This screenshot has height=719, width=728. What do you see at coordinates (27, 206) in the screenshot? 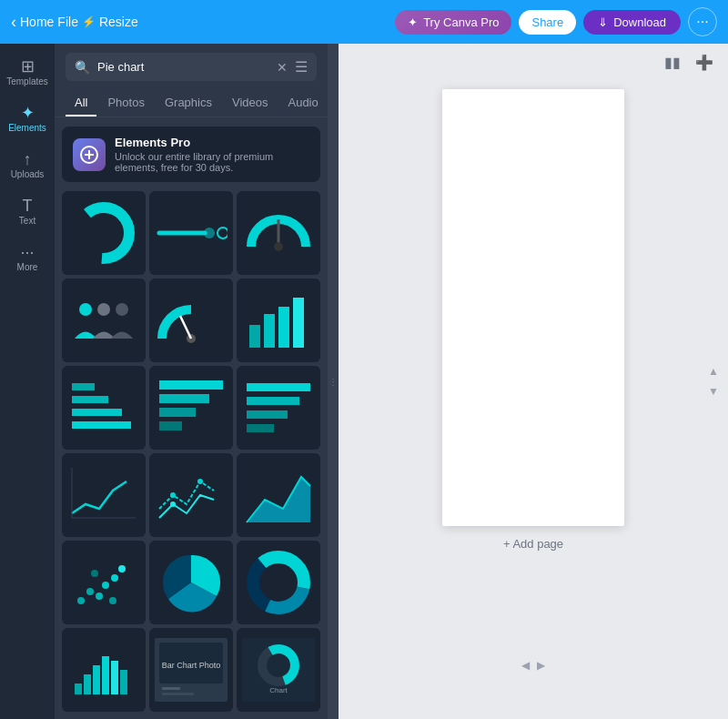
I see `text-icon: T` at bounding box center [27, 206].